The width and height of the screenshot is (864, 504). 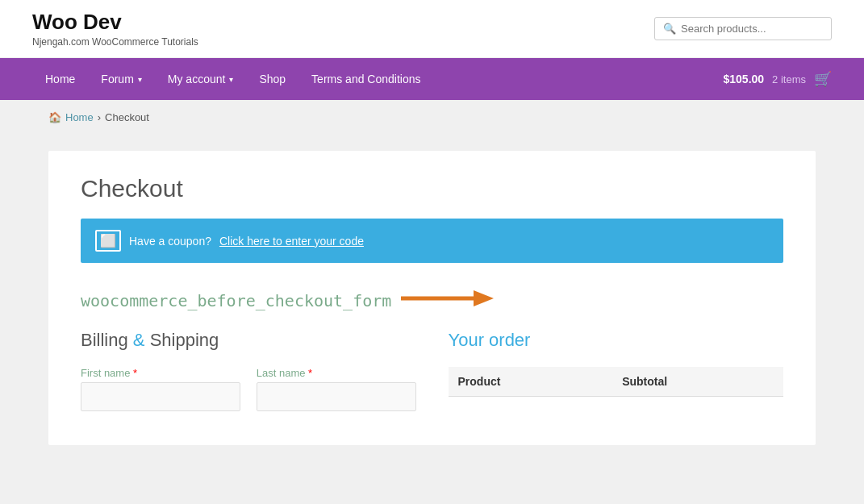 I want to click on coupon-icon: ⬜, so click(x=108, y=240).